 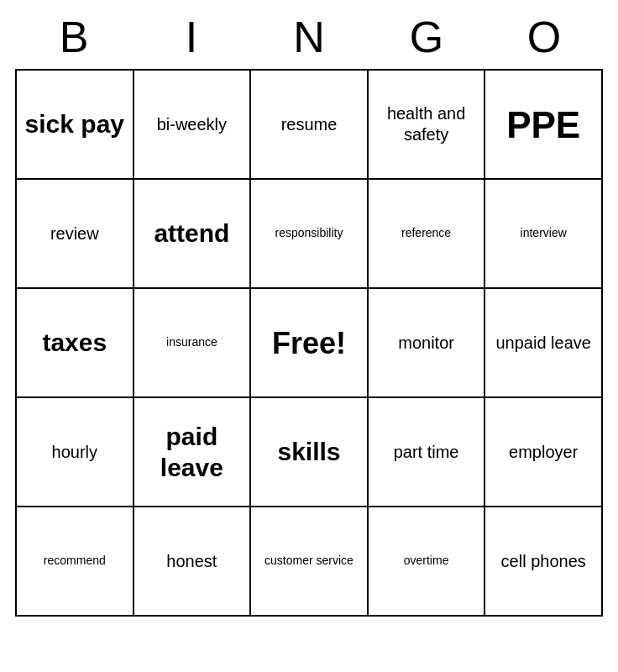 What do you see at coordinates (309, 37) in the screenshot?
I see `bingo-header: BINGO` at bounding box center [309, 37].